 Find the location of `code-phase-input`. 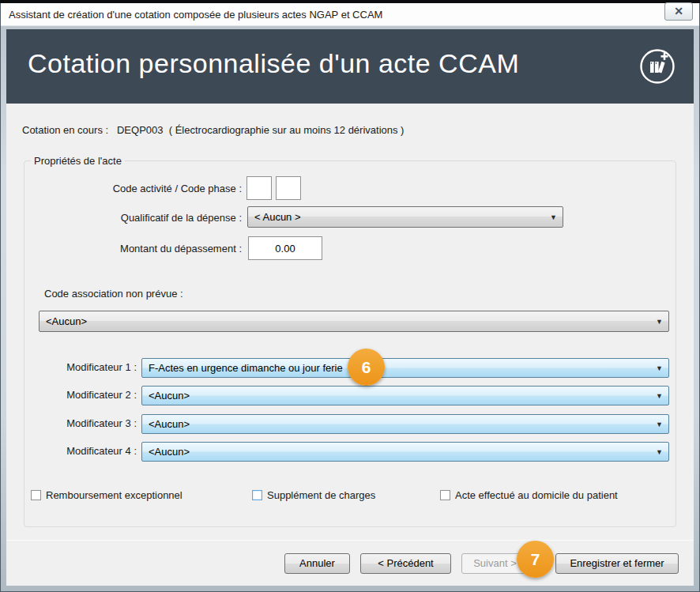

code-phase-input is located at coordinates (288, 188).